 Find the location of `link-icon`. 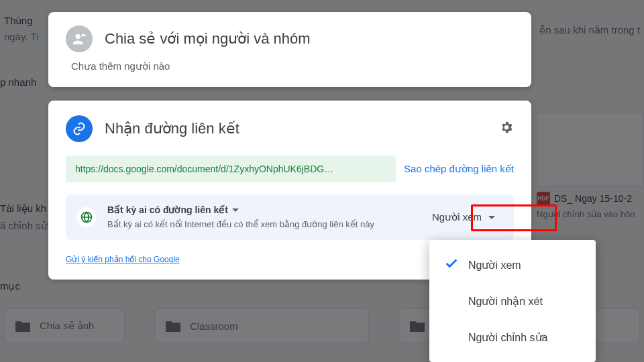

link-icon is located at coordinates (79, 129).